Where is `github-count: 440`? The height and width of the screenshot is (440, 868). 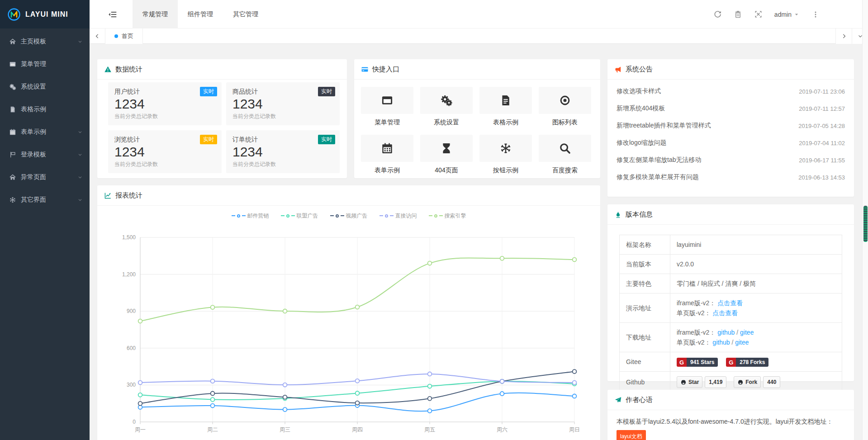 github-count: 440 is located at coordinates (772, 382).